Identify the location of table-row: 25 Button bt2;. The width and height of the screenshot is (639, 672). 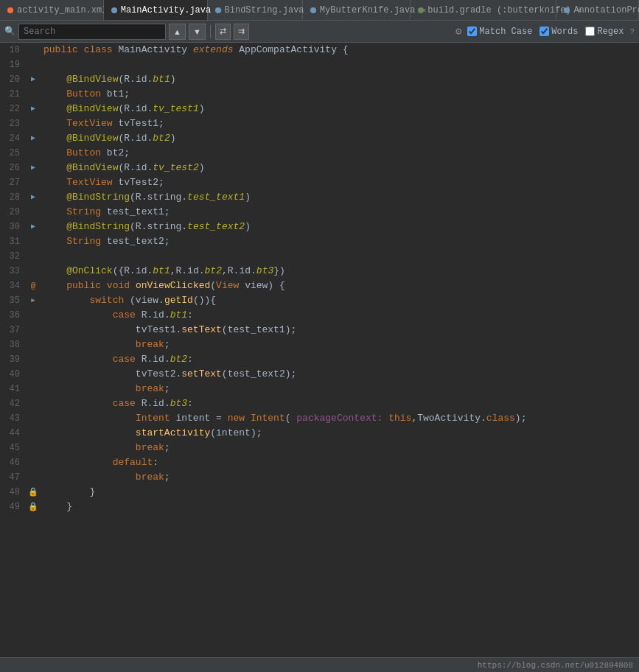
(320, 153).